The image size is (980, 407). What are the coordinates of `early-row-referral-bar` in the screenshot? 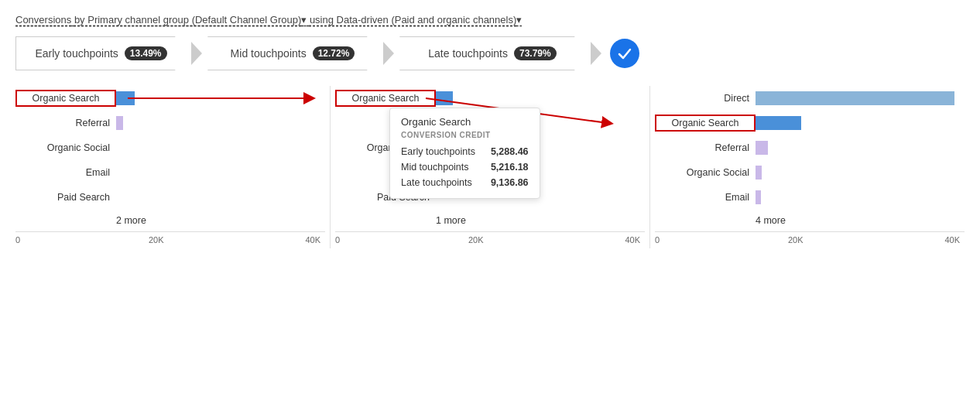 It's located at (221, 123).